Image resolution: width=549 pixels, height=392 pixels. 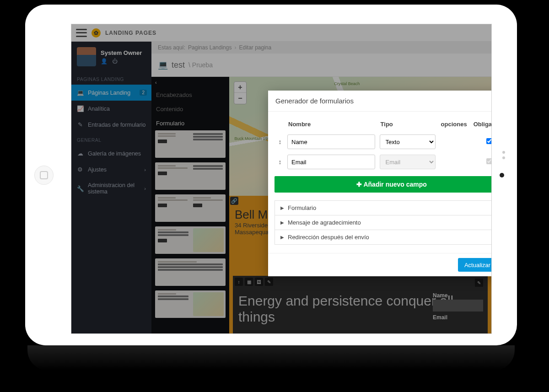 What do you see at coordinates (44, 175) in the screenshot?
I see `home-button` at bounding box center [44, 175].